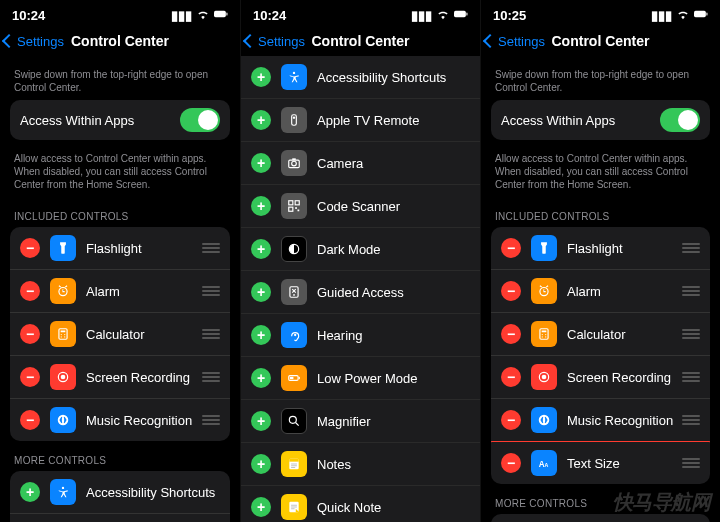 The image size is (720, 522). Describe the element at coordinates (360, 162) in the screenshot. I see `control-row: +Camera` at that location.